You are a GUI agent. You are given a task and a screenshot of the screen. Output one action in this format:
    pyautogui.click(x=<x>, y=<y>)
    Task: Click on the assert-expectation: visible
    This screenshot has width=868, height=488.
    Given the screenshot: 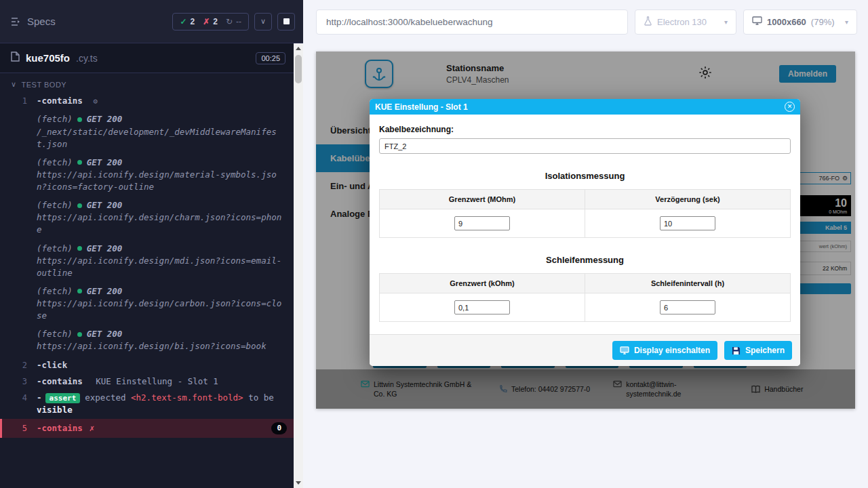 What is the action you would take?
    pyautogui.click(x=54, y=409)
    